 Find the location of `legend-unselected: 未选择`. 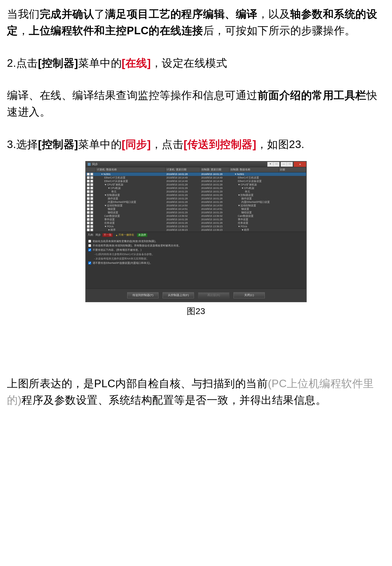

legend-unselected: 未选择 is located at coordinates (142, 235).